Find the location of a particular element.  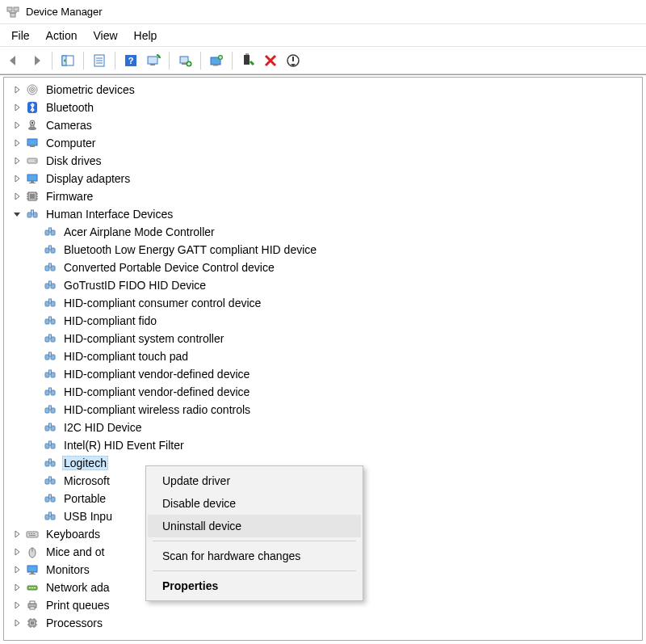

computer-icon is located at coordinates (32, 143).